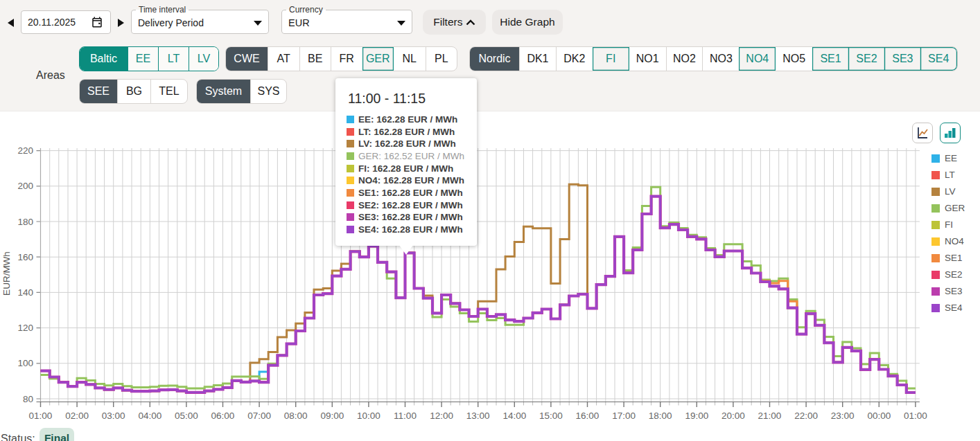 The image size is (980, 441). Describe the element at coordinates (369, 415) in the screenshot. I see `svg-text: 10:00` at that location.